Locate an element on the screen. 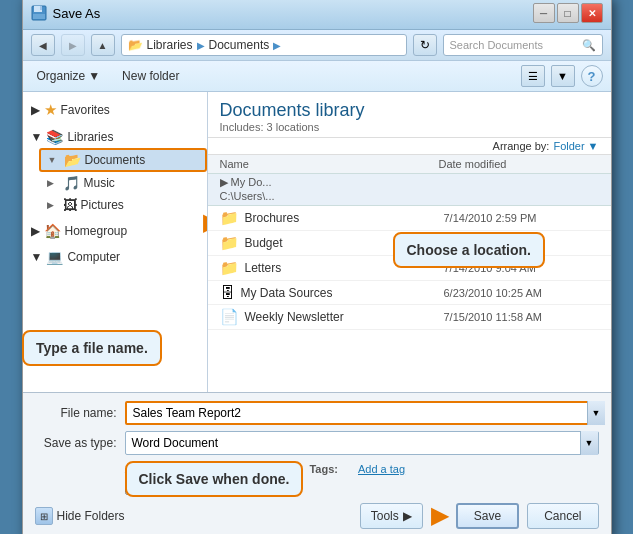 Image resolution: width=633 pixels, height=534 pixels. save-arrow-indicator: ▶ is located at coordinates (440, 516).